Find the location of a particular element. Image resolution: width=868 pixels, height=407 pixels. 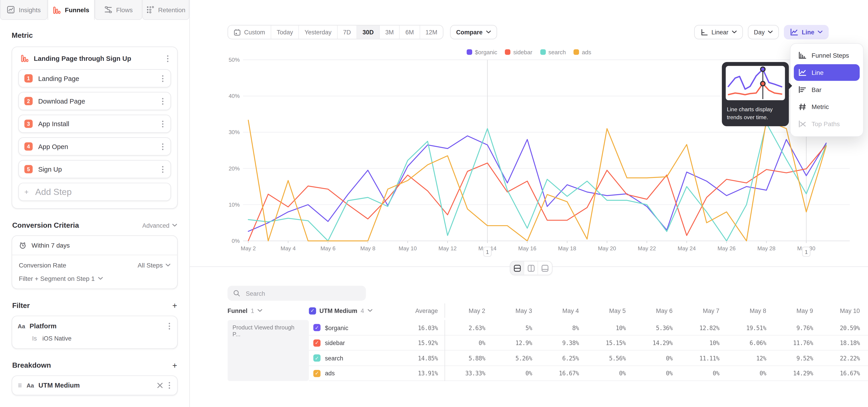

select-all-checkbox: ✓ is located at coordinates (313, 311).